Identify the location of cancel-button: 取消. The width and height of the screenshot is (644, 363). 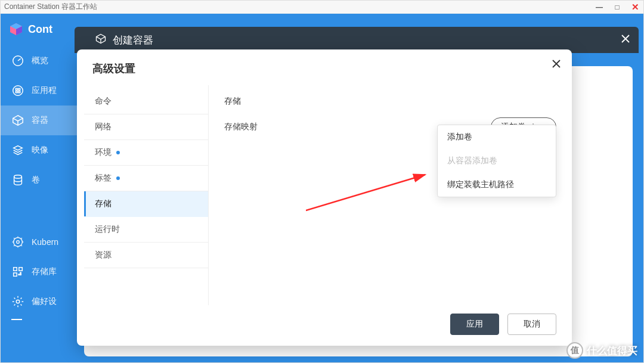
(532, 324).